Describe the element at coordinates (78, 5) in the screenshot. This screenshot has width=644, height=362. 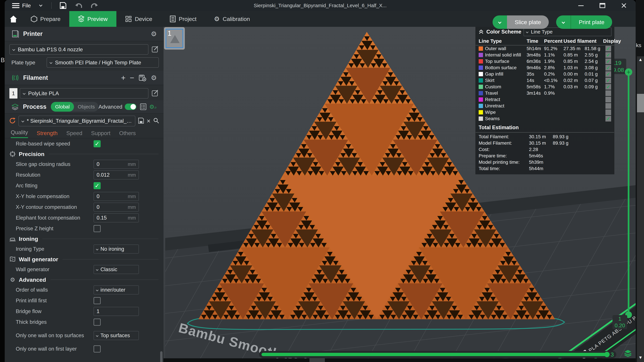
I see `undo-icon` at that location.